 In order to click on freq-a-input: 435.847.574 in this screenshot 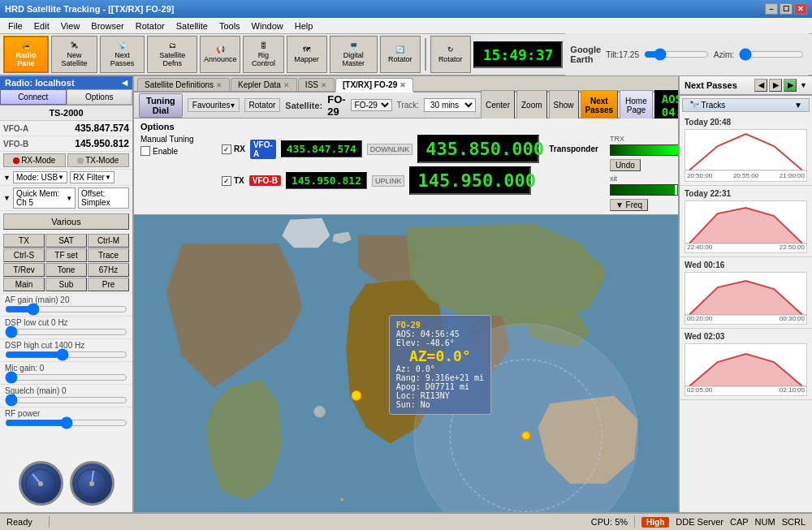, I will do `click(322, 149)`.